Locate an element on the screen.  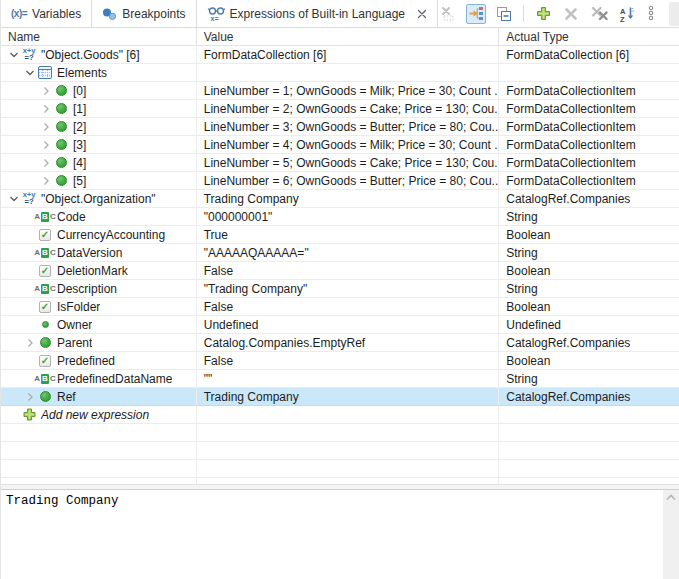
table-row: [2] LineNumber = 3; OwnGoods = Butter; P… is located at coordinates (340, 127).